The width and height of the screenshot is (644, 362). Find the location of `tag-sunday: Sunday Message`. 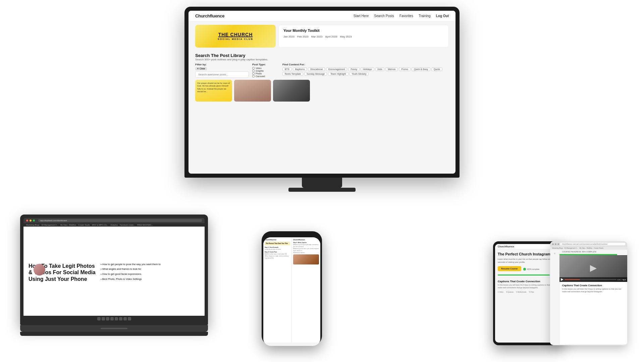

tag-sunday: Sunday Message is located at coordinates (316, 74).